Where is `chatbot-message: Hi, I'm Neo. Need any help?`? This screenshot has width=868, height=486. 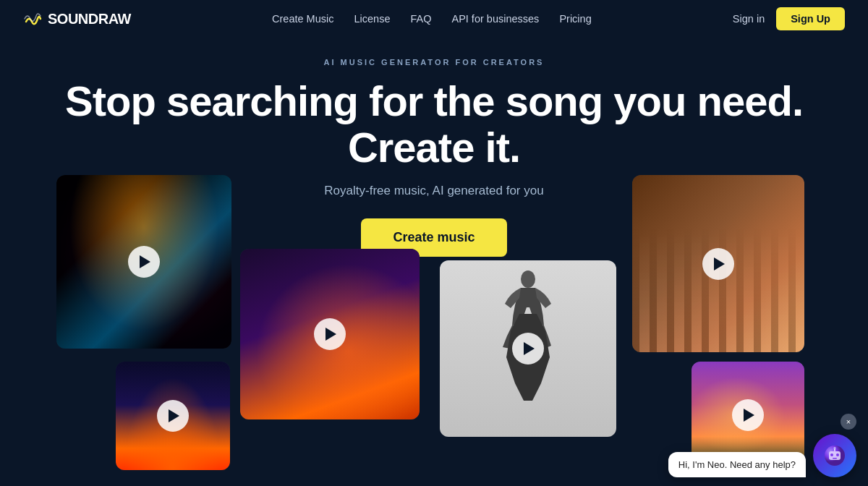
chatbot-message: Hi, I'm Neo. Need any help? is located at coordinates (737, 464).